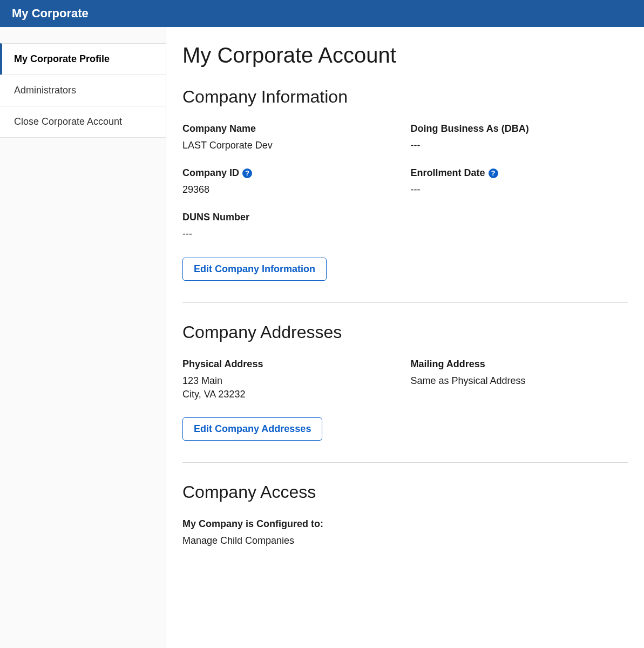  What do you see at coordinates (405, 524) in the screenshot?
I see `configured-label: My Company is Configured to:` at bounding box center [405, 524].